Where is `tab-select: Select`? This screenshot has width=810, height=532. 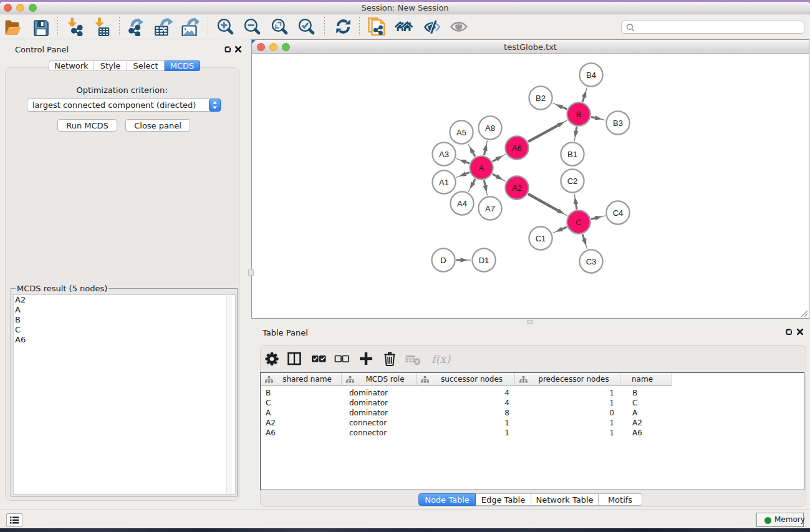 tab-select: Select is located at coordinates (146, 66).